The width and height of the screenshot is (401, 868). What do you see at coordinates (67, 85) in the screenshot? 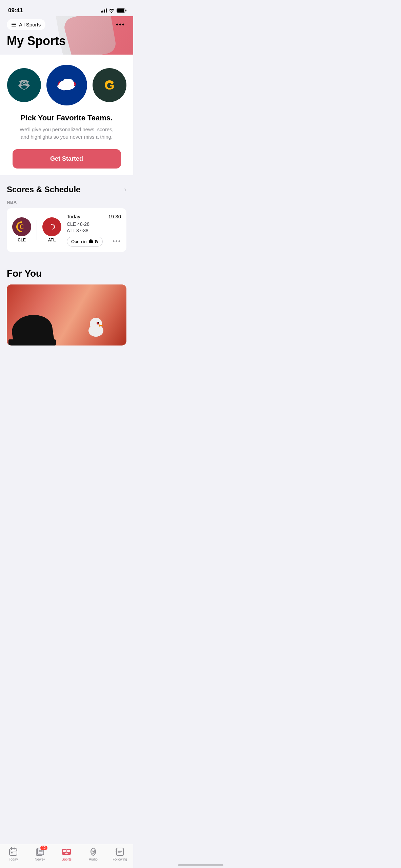
I see `team-logos: G G` at bounding box center [67, 85].